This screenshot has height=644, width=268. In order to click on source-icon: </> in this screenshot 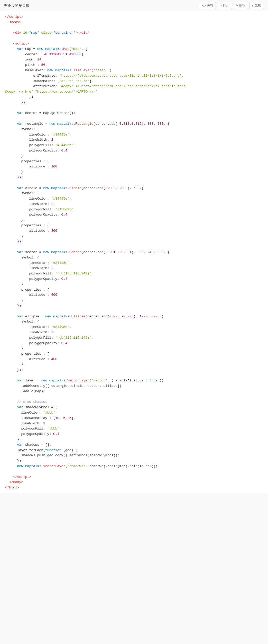, I will do `click(204, 6)`.